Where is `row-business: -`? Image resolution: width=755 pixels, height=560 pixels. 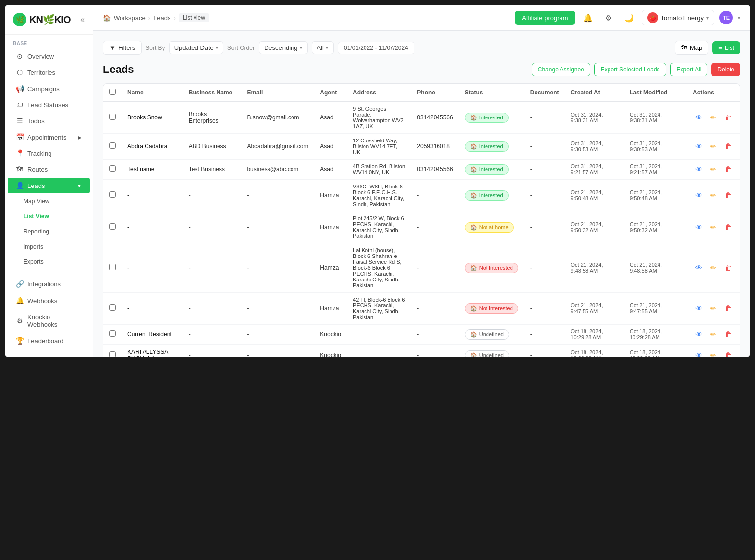
row-business: - is located at coordinates (212, 227).